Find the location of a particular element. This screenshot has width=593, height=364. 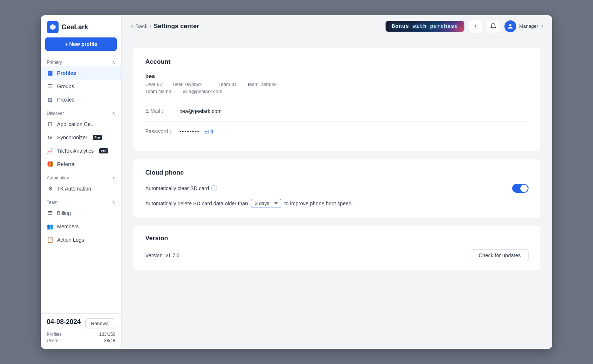

auto-clear-label-area: Automatically clear SD card i is located at coordinates (181, 188).